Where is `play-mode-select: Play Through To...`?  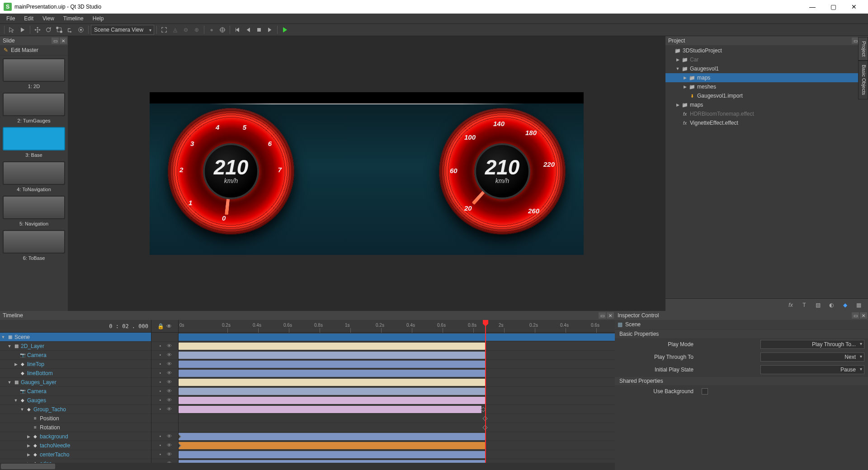
play-mode-select: Play Through To... is located at coordinates (812, 344).